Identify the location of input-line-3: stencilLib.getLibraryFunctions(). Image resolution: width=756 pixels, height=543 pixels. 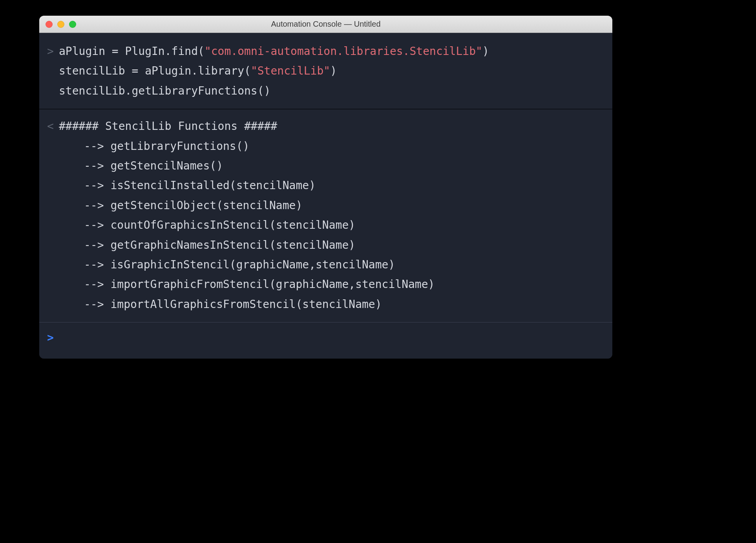
(326, 91).